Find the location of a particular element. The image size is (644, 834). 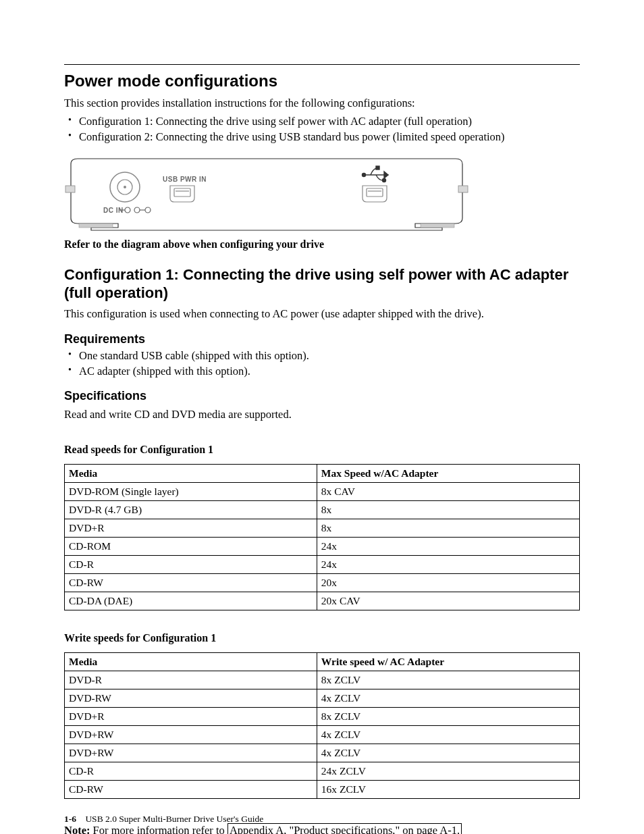

note-text: For more information refer to is located at coordinates (158, 829).